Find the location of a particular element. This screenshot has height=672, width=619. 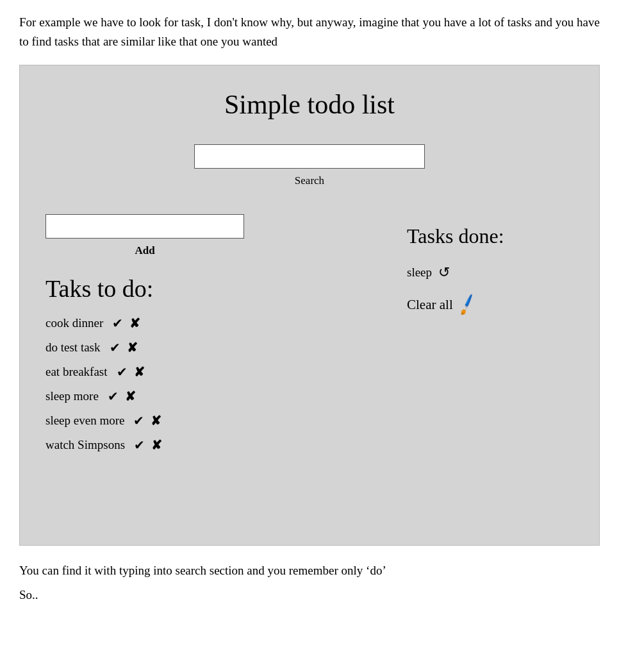

task-name: watch Simpsons is located at coordinates (85, 445).